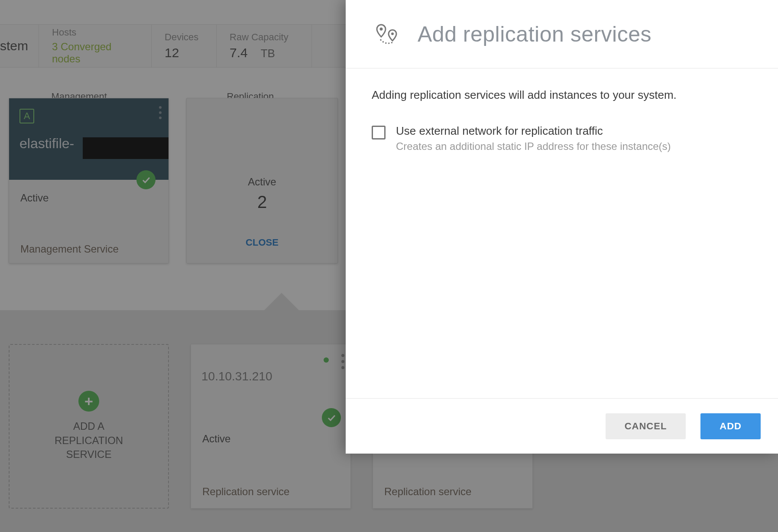  What do you see at coordinates (562, 426) in the screenshot?
I see `modal-footer: CANCEL ADD` at bounding box center [562, 426].